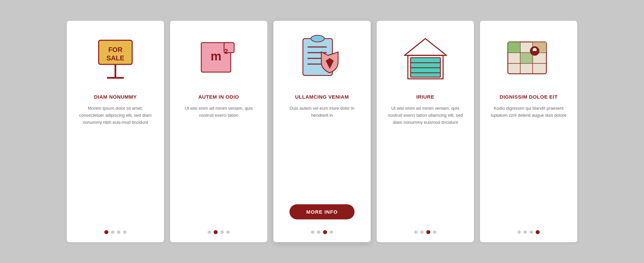 Image resolution: width=644 pixels, height=263 pixels. I want to click on card-3-icon-area, so click(322, 58).